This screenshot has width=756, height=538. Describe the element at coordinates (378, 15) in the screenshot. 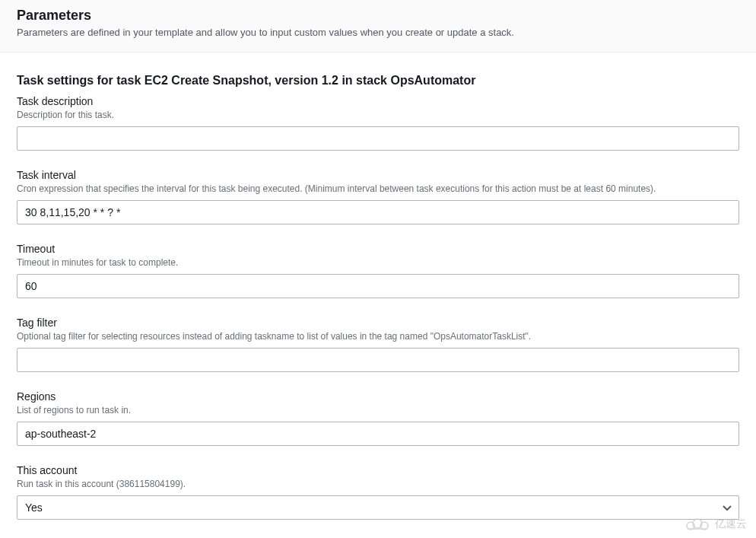

I see `page-title: Parameters` at that location.